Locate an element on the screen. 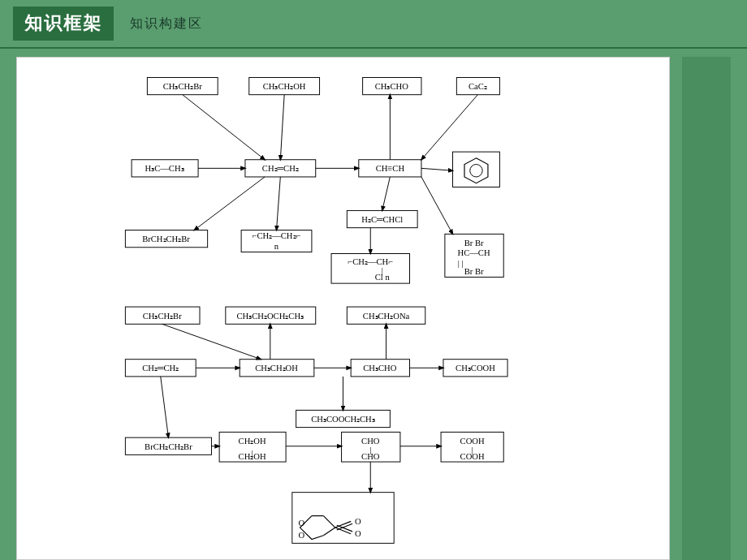 This screenshot has height=560, width=747. page-subtitle: 知识构建区 is located at coordinates (166, 24).